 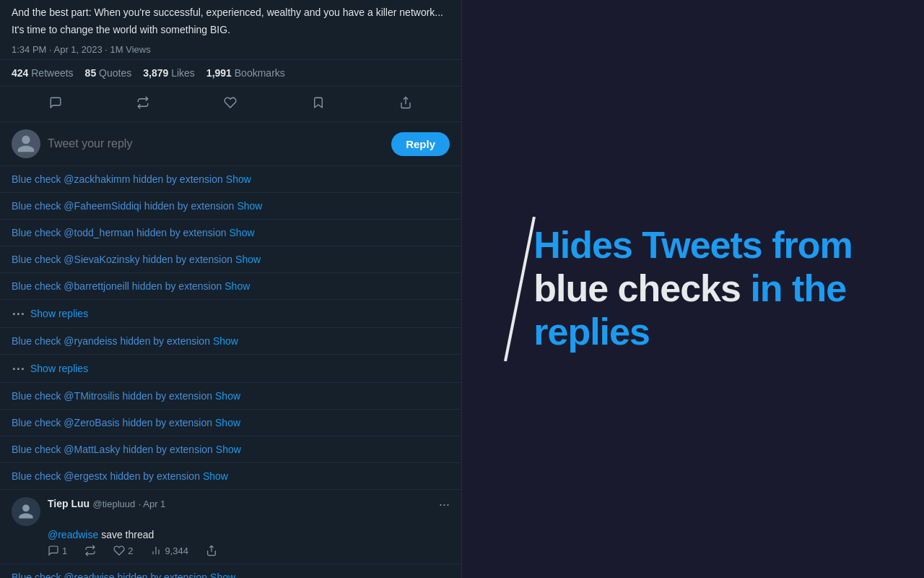 What do you see at coordinates (240, 504) in the screenshot?
I see `reply-tweet-info: Tiep Luu @tiepluud · Apr 1` at bounding box center [240, 504].